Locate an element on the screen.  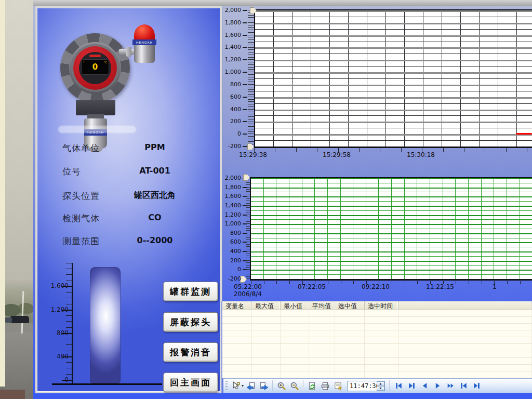
table-header-filler is located at coordinates (466, 305).